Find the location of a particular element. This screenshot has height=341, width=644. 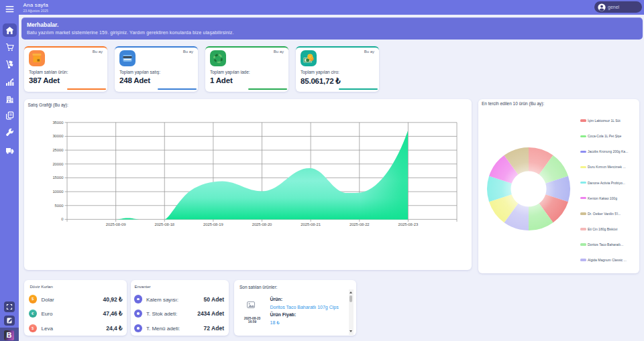

svg-text: 30000 is located at coordinates (58, 137).